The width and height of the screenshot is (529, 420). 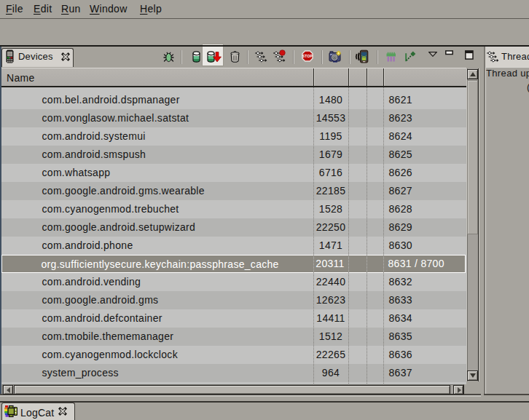 I want to click on svg-text: STOP, so click(x=307, y=56).